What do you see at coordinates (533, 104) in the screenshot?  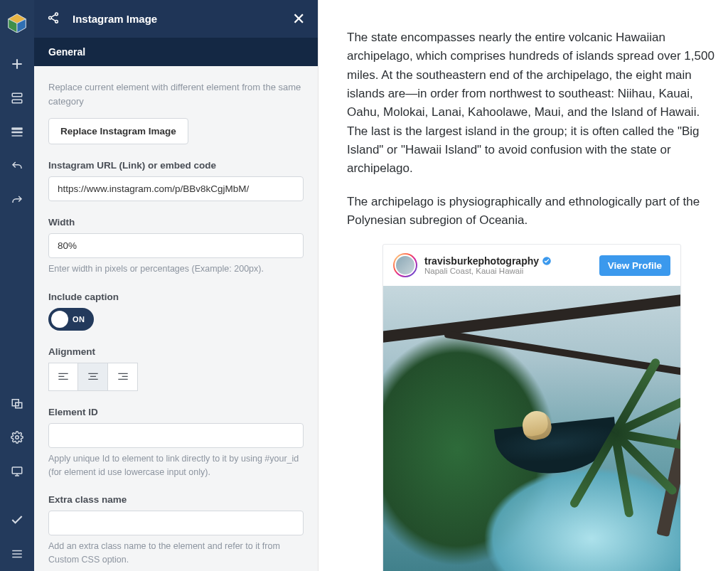 I see `content-paragraph-1: The state encompasses nearly the entire …` at bounding box center [533, 104].